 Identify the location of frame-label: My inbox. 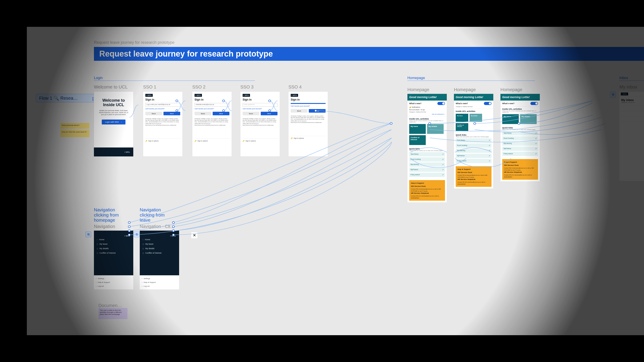
(628, 87).